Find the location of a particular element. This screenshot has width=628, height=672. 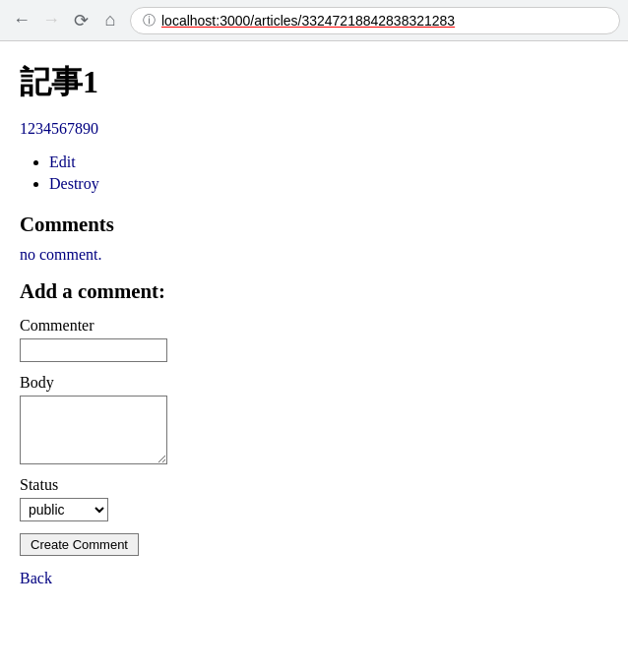

forward-button: → is located at coordinates (51, 21).